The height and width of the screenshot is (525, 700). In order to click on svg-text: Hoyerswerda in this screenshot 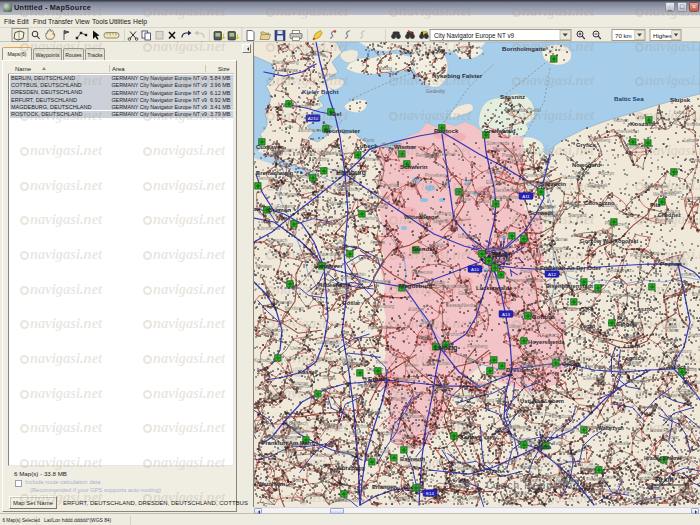, I will do `click(546, 342)`.